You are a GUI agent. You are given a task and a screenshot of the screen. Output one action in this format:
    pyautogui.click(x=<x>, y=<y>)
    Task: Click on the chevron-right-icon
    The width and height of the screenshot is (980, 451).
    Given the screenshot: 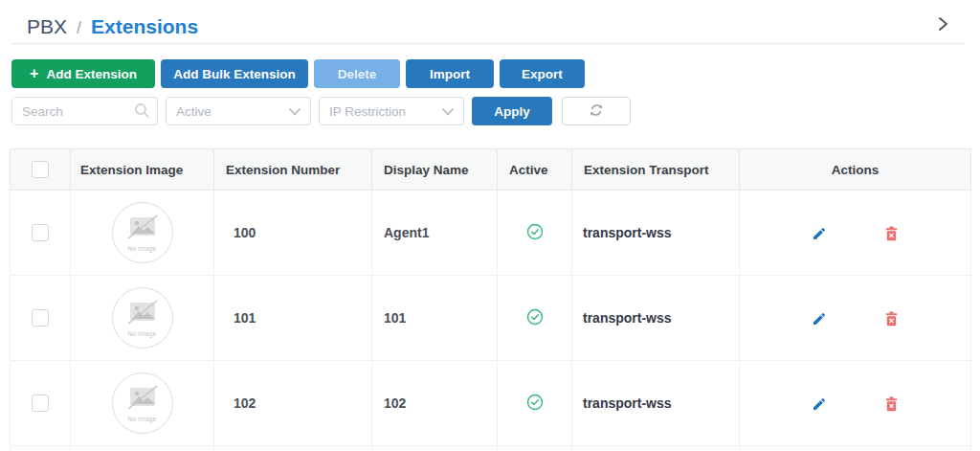 What is the action you would take?
    pyautogui.click(x=944, y=24)
    